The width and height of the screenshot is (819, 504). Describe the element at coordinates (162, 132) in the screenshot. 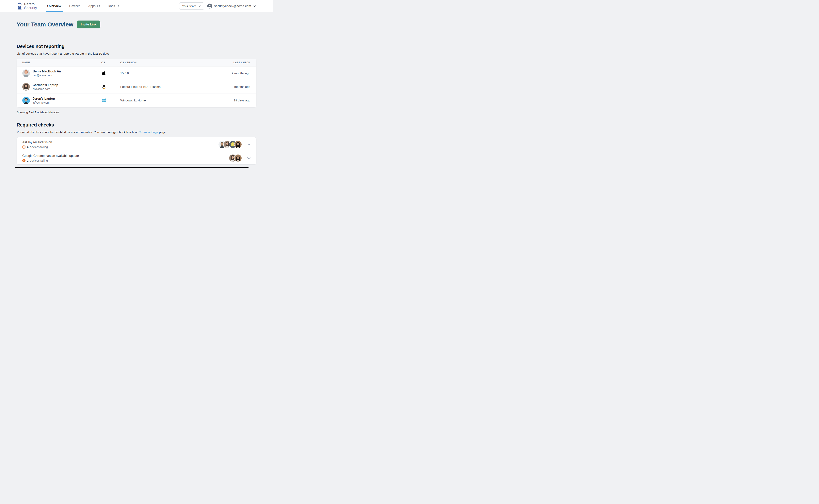

I see `description-text: page.` at that location.